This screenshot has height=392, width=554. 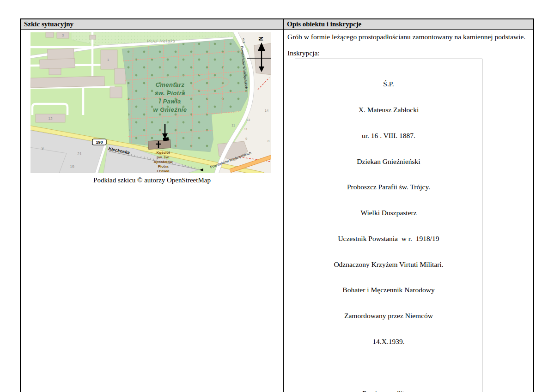 I want to click on inscription-line: Dziekan Gnieźnieński, so click(x=389, y=162).